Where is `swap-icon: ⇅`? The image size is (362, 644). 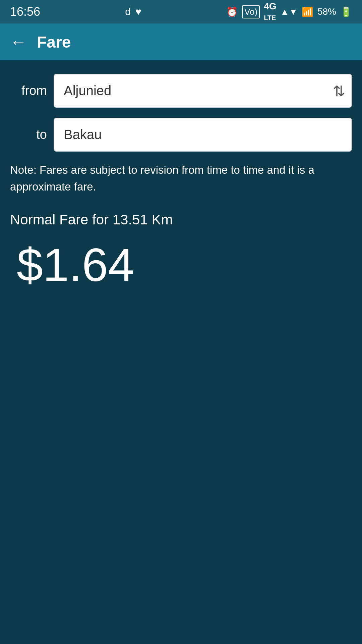 swap-icon: ⇅ is located at coordinates (339, 91).